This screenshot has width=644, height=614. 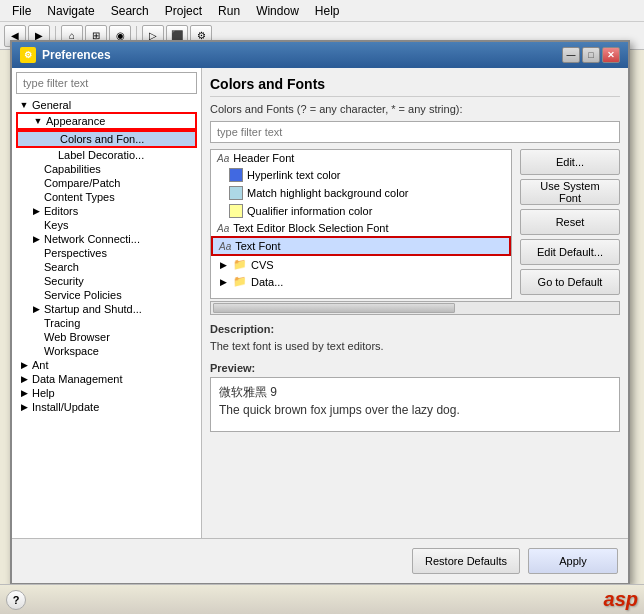 I want to click on dialog-icon: ⚙, so click(x=28, y=55).